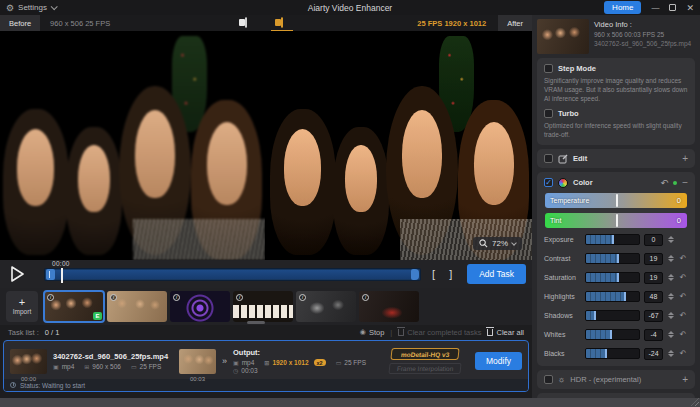 The image size is (700, 407). I want to click on color-checkbox: ✓, so click(548, 182).